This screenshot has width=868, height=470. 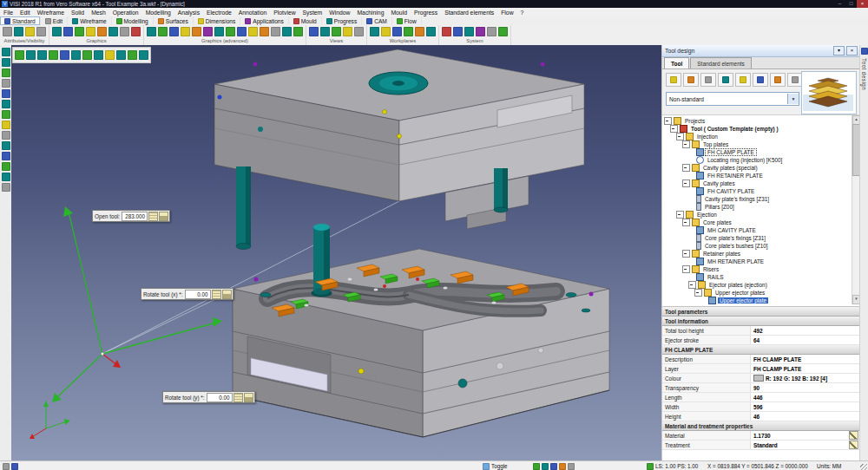 What do you see at coordinates (838, 50) in the screenshot?
I see `panel-menu-button: ▾` at bounding box center [838, 50].